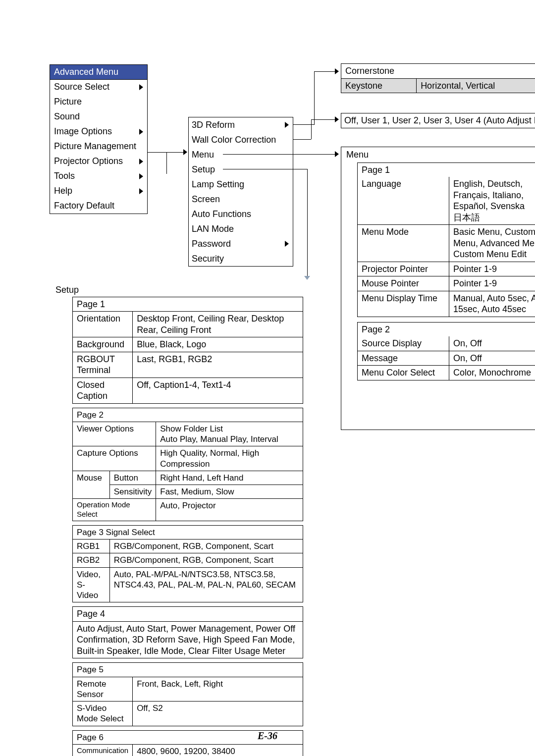  What do you see at coordinates (67, 117) in the screenshot?
I see `menu-label: Sound` at bounding box center [67, 117].